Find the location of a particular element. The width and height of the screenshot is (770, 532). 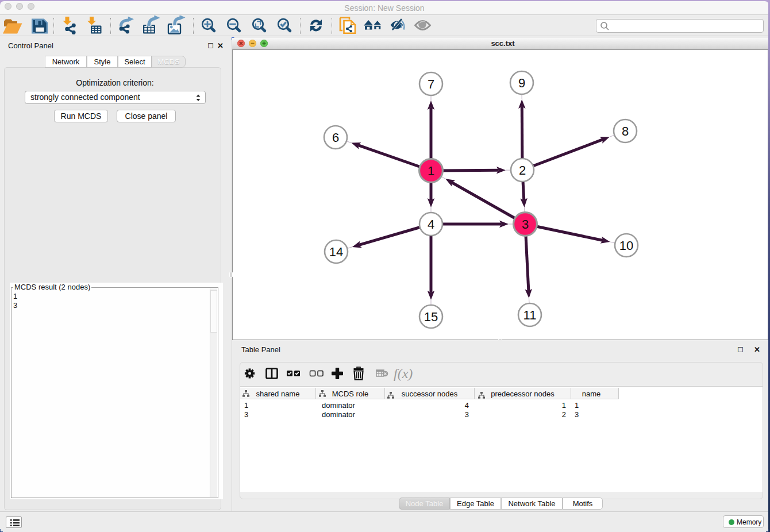

svg-text: 10 is located at coordinates (626, 246).